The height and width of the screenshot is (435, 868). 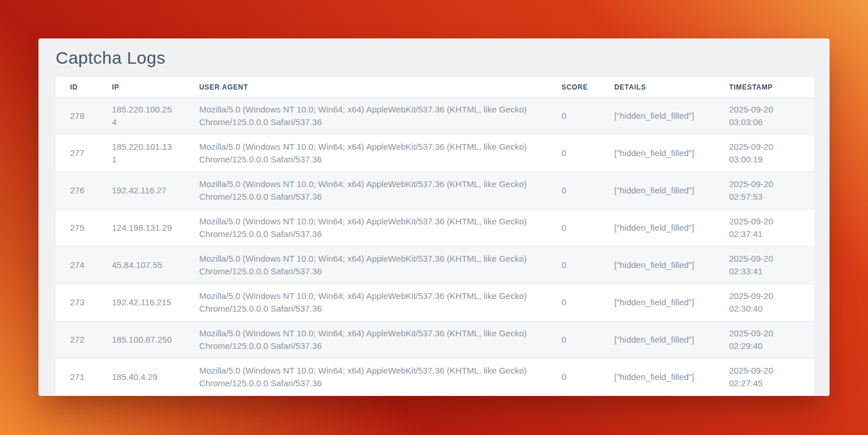 What do you see at coordinates (77, 191) in the screenshot?
I see `cell-id: 276` at bounding box center [77, 191].